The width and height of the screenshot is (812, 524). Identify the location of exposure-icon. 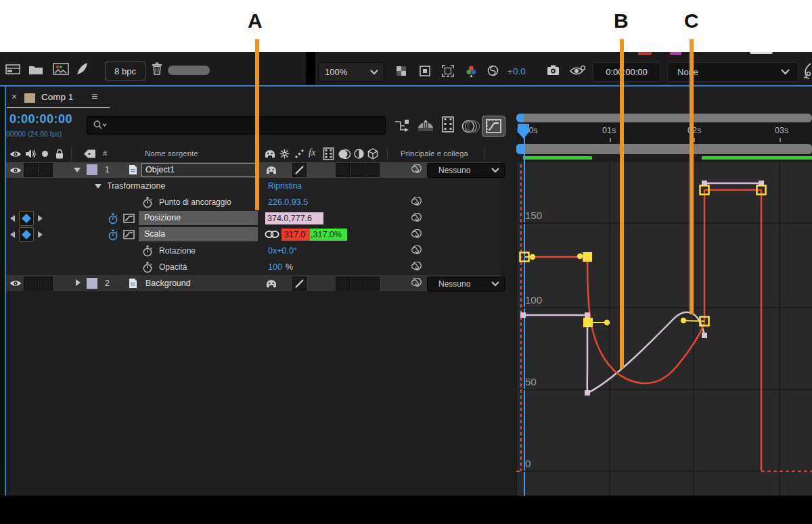
(493, 70).